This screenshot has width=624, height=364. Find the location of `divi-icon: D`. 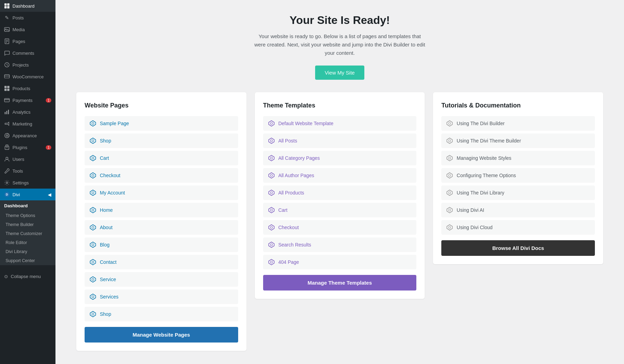

divi-icon: D is located at coordinates (7, 194).